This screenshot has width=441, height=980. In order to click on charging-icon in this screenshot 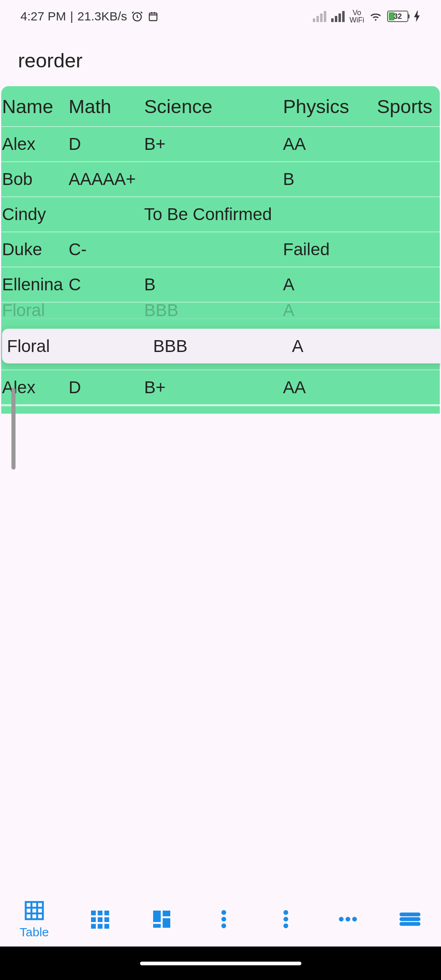, I will do `click(417, 16)`.